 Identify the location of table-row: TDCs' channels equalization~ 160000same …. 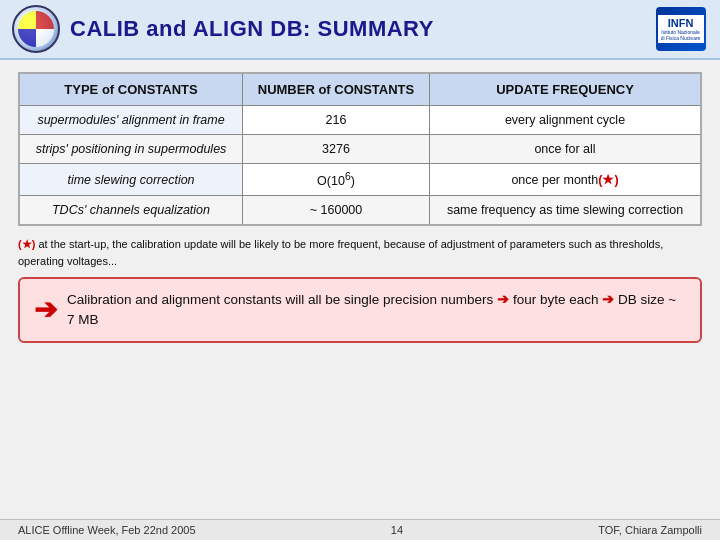
(360, 211).